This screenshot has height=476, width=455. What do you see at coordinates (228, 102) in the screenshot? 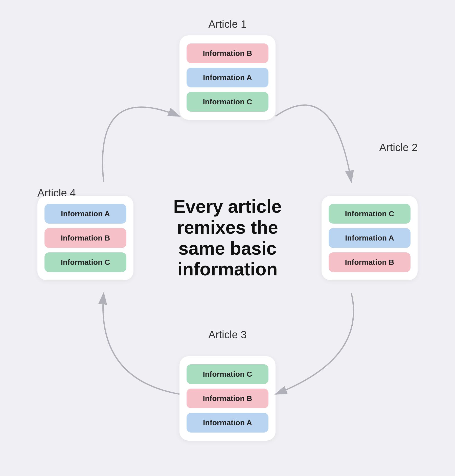
I see `article1-item-3: Information C` at bounding box center [228, 102].